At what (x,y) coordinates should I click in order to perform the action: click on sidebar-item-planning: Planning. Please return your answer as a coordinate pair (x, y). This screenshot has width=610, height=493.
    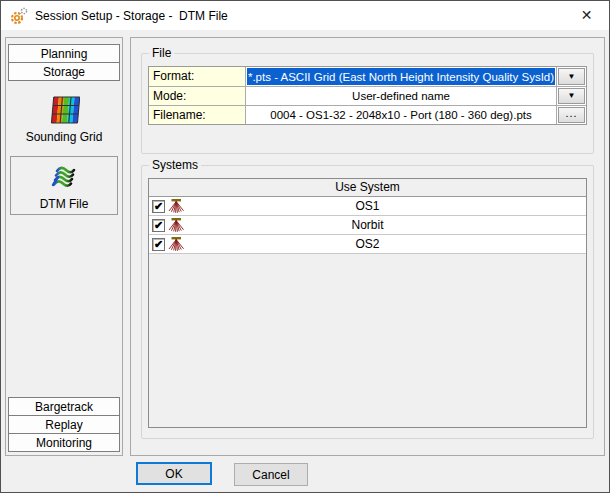
    Looking at the image, I should click on (64, 54).